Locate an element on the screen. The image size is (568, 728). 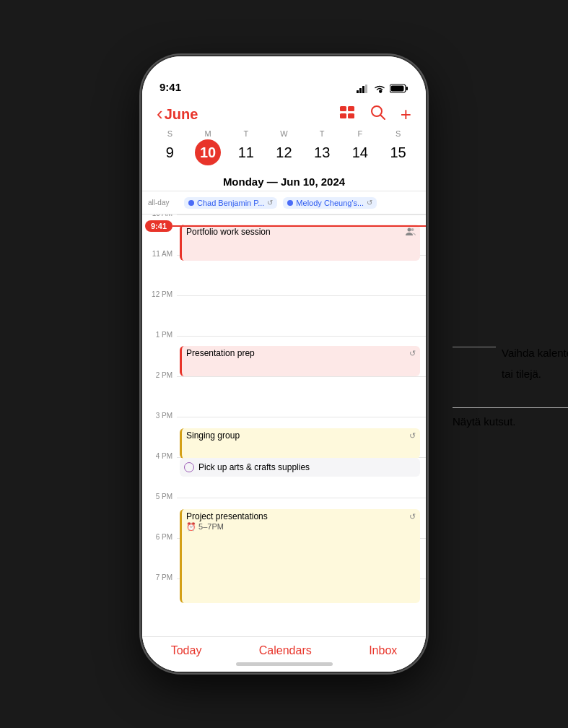
day-num-10: 10 is located at coordinates (208, 152).